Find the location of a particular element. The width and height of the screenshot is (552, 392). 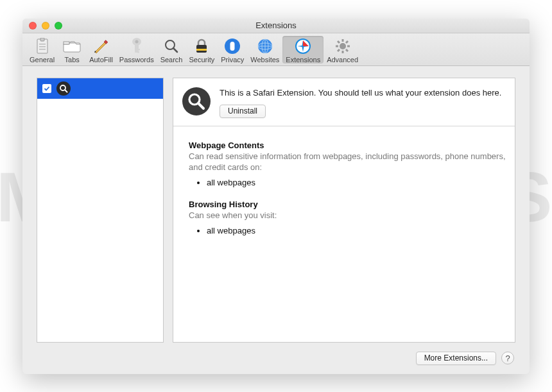

security-icon is located at coordinates (202, 46).